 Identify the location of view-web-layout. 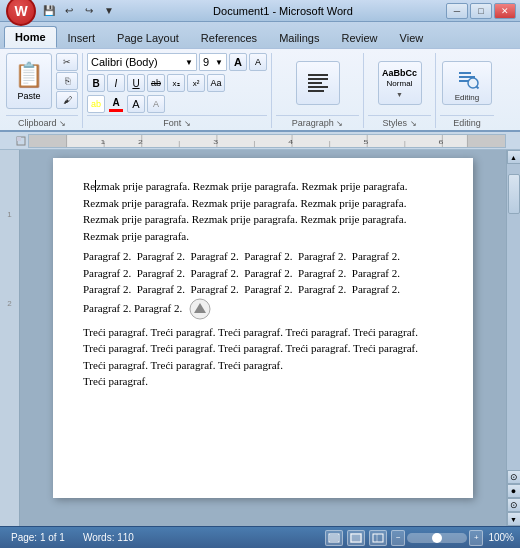
(378, 538).